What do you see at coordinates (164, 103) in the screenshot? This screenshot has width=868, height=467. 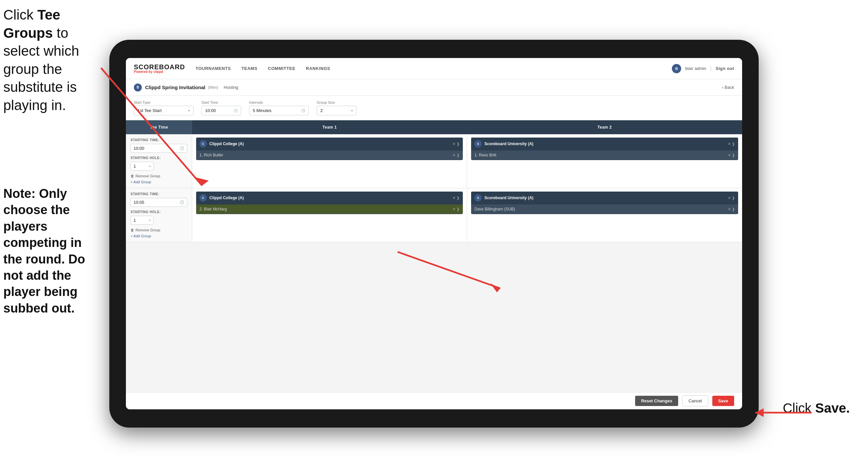 I see `start-type-label: Start Type` at bounding box center [164, 103].